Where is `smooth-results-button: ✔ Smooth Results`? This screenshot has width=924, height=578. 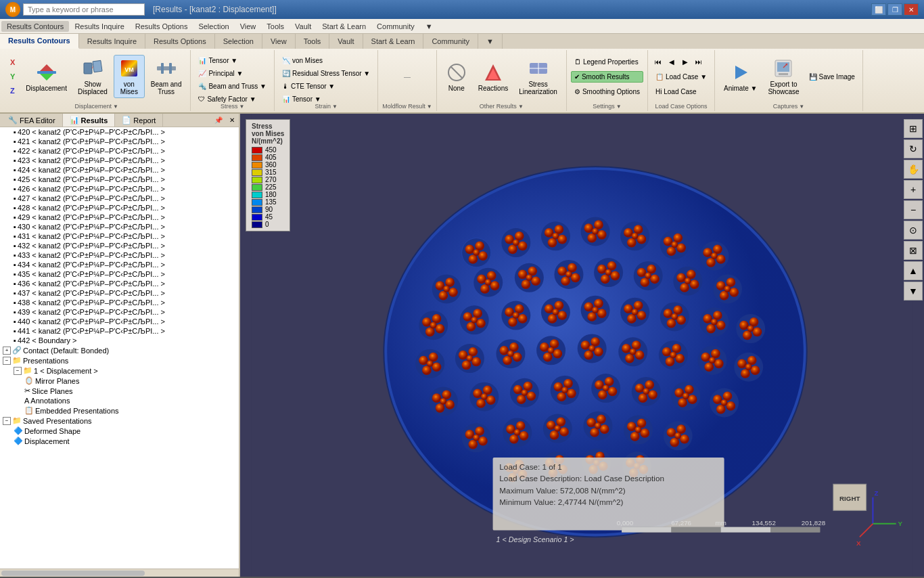 smooth-results-button: ✔ Smooth Results is located at coordinates (607, 77).